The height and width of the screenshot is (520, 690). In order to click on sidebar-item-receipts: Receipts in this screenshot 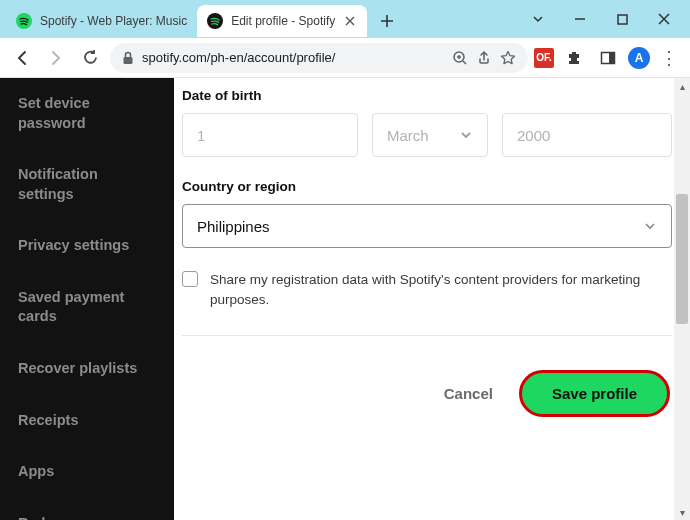, I will do `click(87, 421)`.